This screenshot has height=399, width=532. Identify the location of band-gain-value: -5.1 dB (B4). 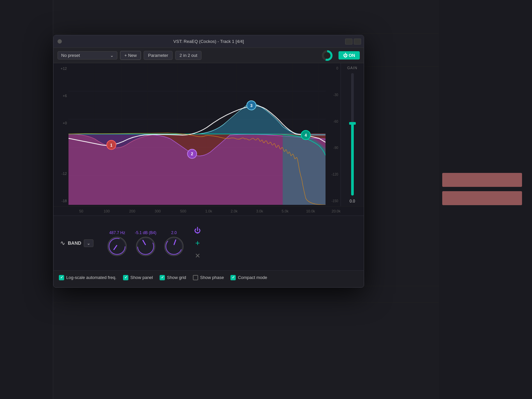
(146, 233).